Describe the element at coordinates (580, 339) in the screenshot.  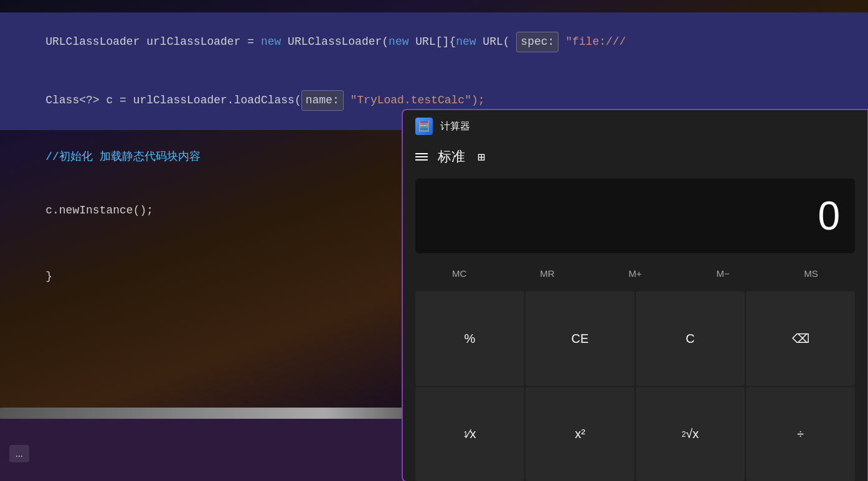
I see `ce-button: CE` at that location.